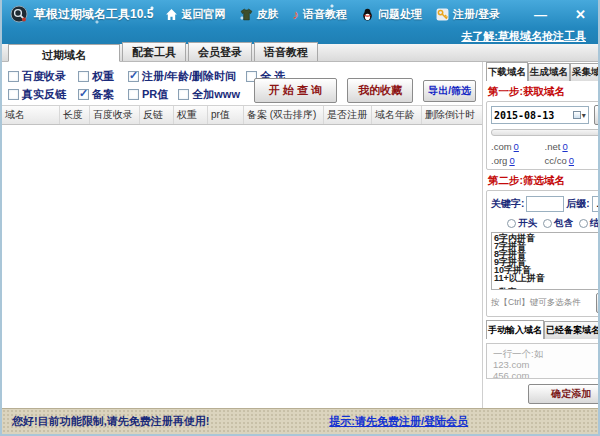  I want to click on step1-title: 第一步:获取域名, so click(543, 92).